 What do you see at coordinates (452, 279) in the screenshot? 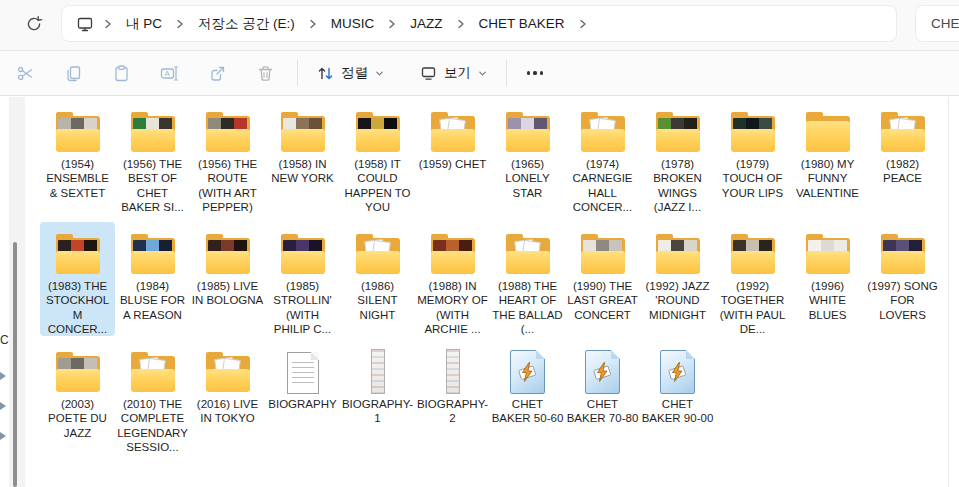
I see `file-item: (1988) IN MEMORY OF (WITH ARCHIE ...` at bounding box center [452, 279].